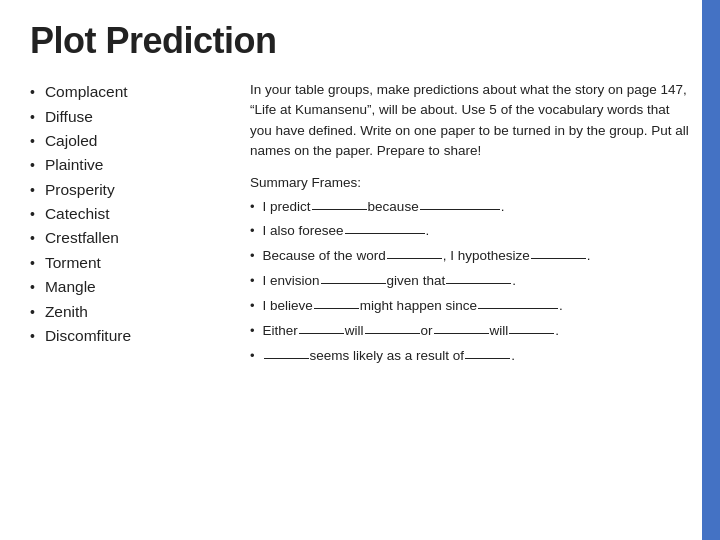 The width and height of the screenshot is (720, 540). I want to click on frame-6: Either will or will ., so click(470, 330).